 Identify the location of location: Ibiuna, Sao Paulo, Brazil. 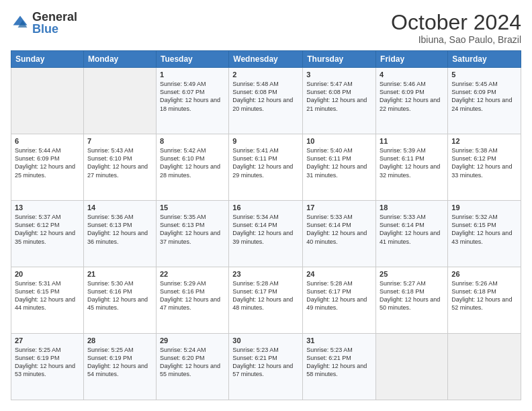
(456, 40).